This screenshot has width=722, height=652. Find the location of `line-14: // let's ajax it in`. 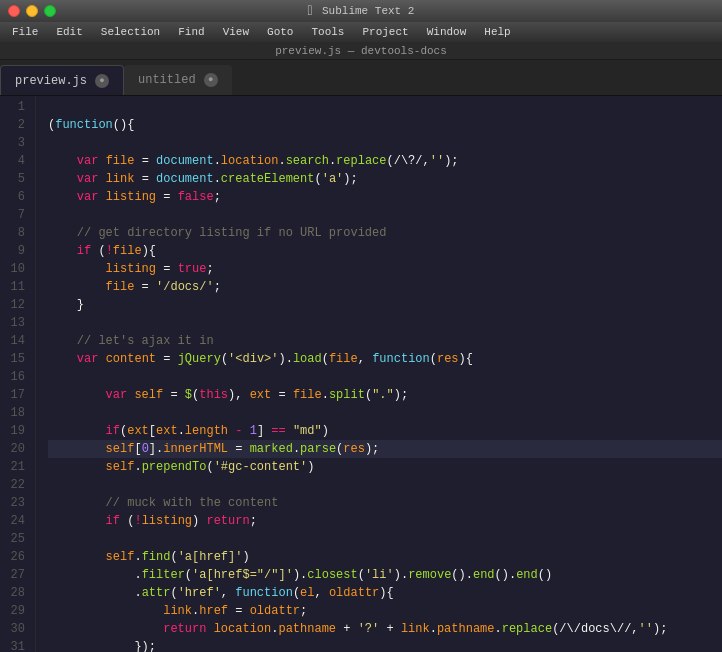

line-14: // let's ajax it in is located at coordinates (385, 341).